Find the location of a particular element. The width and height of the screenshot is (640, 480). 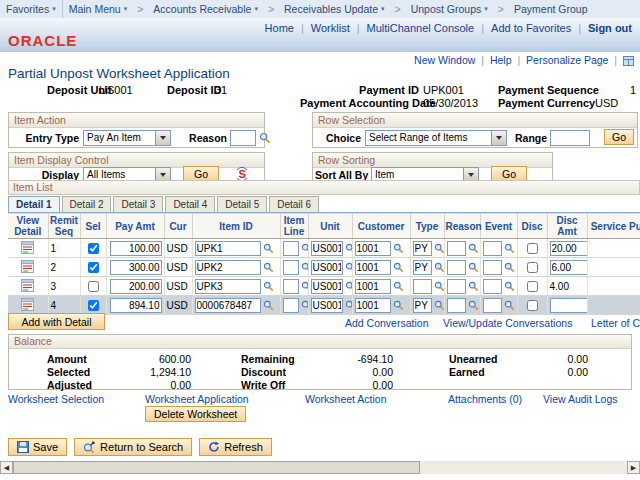

tab-detail-4: Detail 4 is located at coordinates (190, 204).